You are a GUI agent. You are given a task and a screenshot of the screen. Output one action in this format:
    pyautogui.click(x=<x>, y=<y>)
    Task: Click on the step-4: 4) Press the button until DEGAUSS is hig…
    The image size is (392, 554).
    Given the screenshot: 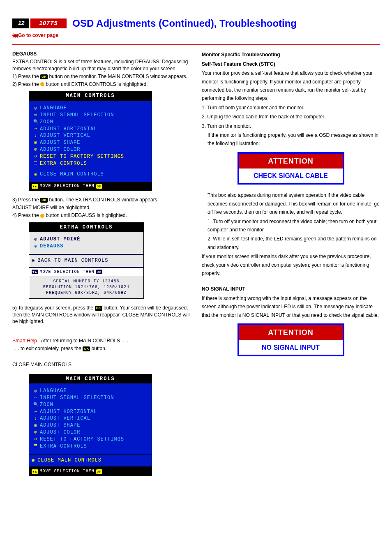 What is the action you would take?
    pyautogui.click(x=101, y=215)
    